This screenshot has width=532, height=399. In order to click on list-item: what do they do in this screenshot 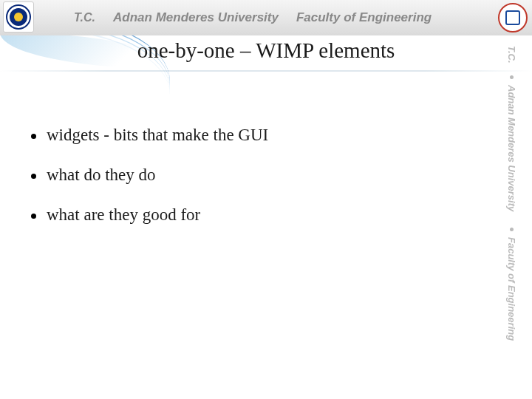, I will do `click(248, 175)`.